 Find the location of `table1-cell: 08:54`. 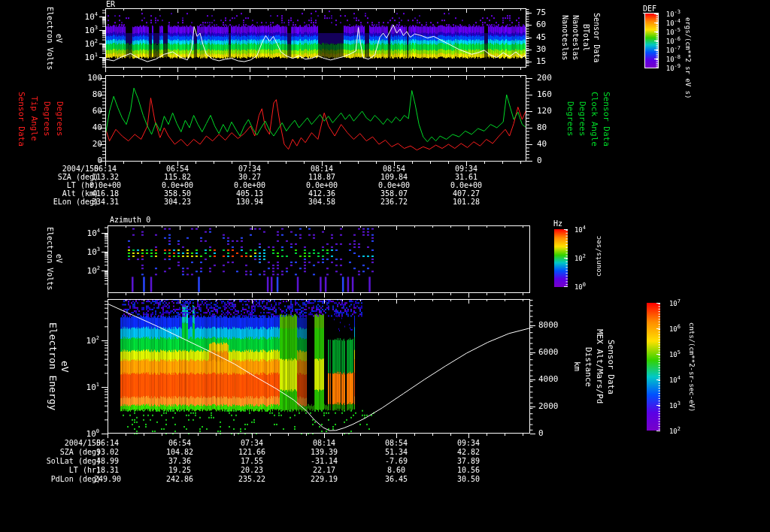

table1-cell: 08:54 is located at coordinates (394, 168).